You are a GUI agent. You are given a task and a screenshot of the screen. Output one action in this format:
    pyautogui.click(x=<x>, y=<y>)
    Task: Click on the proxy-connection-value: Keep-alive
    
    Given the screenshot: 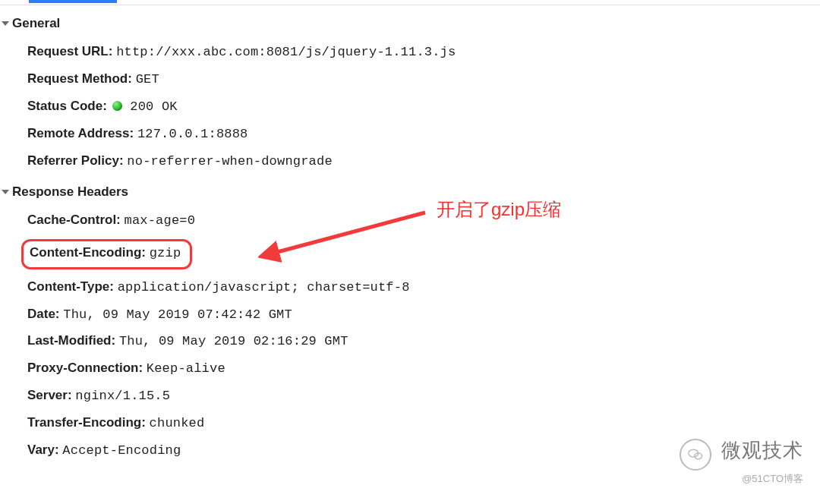 What is the action you would take?
    pyautogui.click(x=186, y=369)
    